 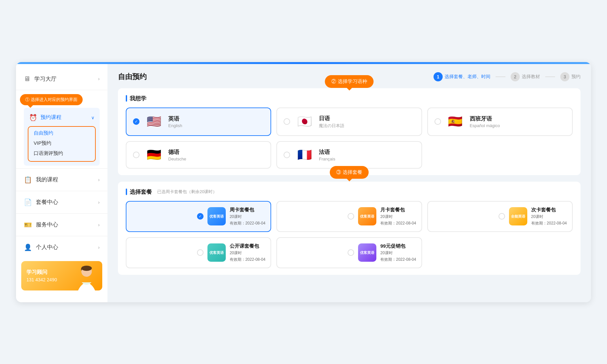 What do you see at coordinates (99, 247) in the screenshot?
I see `personal-arrow: ›` at bounding box center [99, 247].